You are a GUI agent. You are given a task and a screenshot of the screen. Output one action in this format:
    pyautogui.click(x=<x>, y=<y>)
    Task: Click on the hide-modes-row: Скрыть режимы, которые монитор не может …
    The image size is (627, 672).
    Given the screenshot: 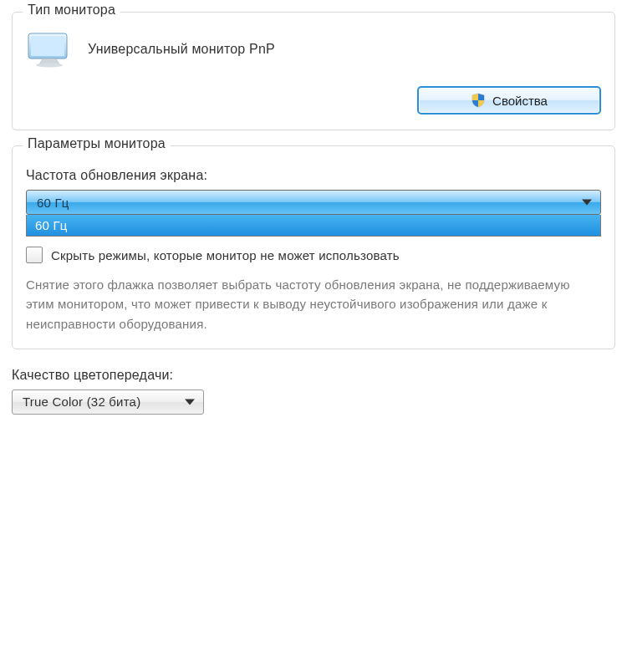 What is the action you would take?
    pyautogui.click(x=314, y=255)
    